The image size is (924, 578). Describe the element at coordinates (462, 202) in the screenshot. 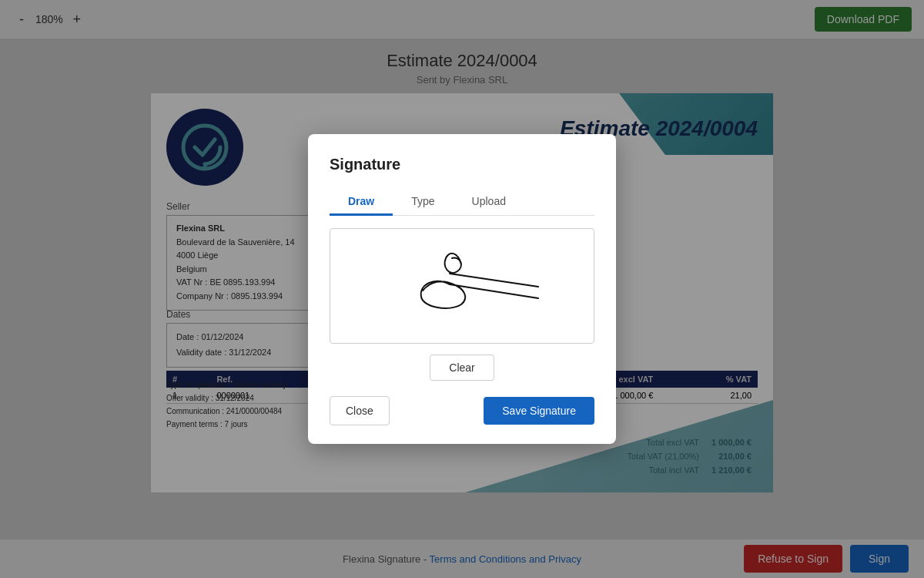

I see `modal-tabs: Draw Type Upload` at that location.